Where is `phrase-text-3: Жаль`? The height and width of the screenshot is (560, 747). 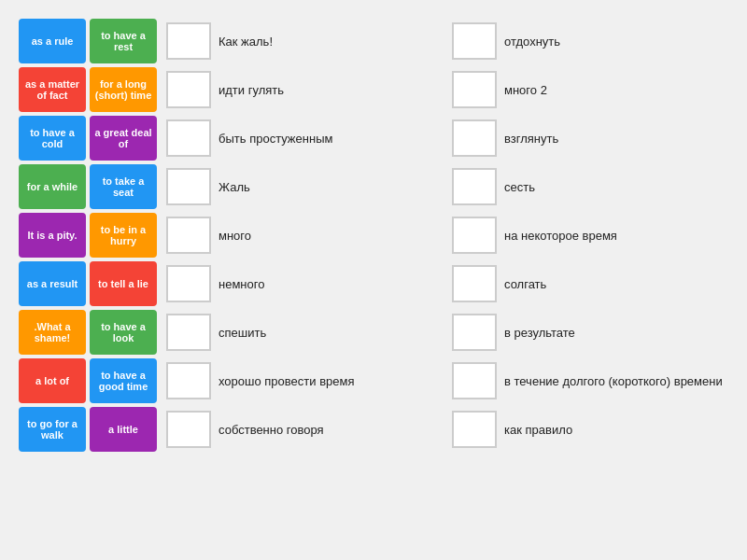 phrase-text-3: Жаль is located at coordinates (234, 187).